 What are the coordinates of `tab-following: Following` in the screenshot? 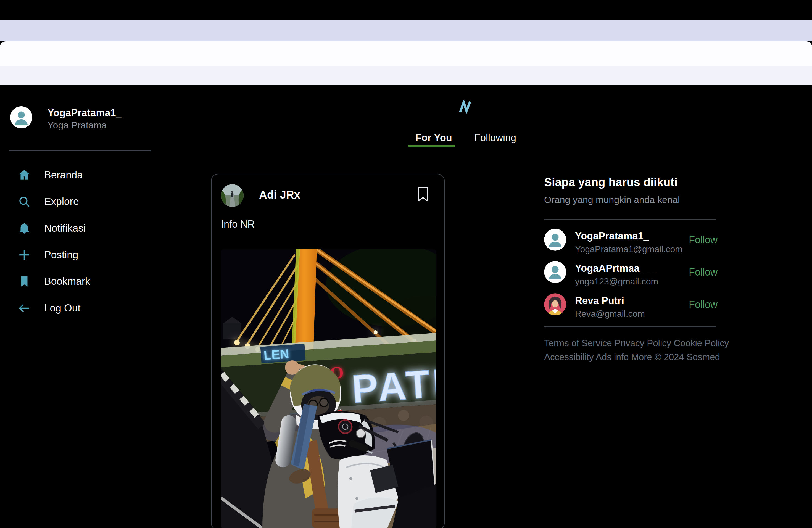 It's located at (495, 138).